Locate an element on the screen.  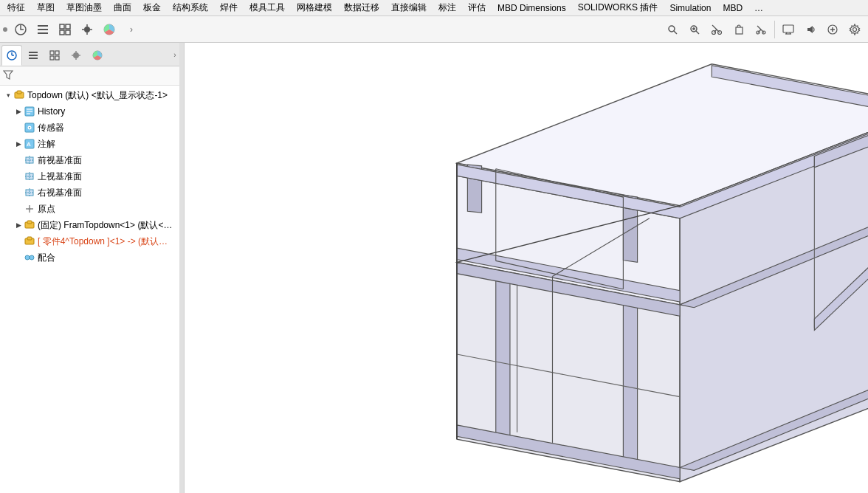
front-plane-label: 前视基准面 is located at coordinates (60, 161).